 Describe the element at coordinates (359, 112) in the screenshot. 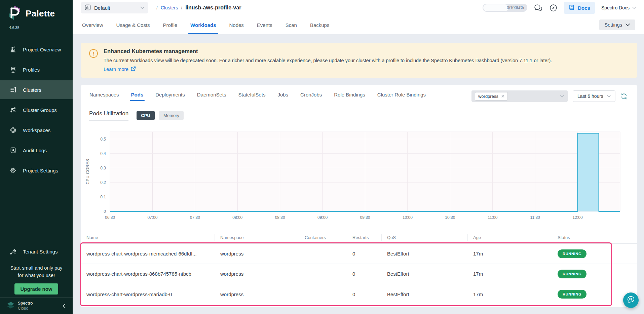

I see `utilization-header: Pods Utilization CPU Memory` at that location.